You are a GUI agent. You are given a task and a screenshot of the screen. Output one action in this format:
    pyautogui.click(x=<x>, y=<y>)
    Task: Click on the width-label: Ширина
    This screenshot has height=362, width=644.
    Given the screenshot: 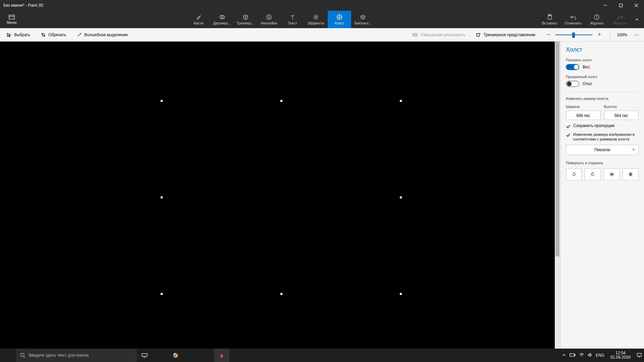 What is the action you would take?
    pyautogui.click(x=583, y=107)
    